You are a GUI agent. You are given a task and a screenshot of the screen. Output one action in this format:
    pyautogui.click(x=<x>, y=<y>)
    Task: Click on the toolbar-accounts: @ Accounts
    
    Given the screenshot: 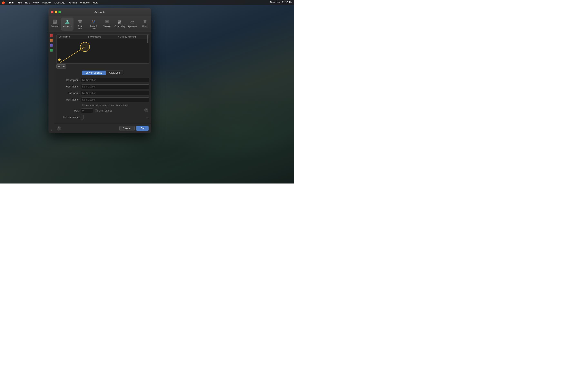 What is the action you would take?
    pyautogui.click(x=67, y=24)
    